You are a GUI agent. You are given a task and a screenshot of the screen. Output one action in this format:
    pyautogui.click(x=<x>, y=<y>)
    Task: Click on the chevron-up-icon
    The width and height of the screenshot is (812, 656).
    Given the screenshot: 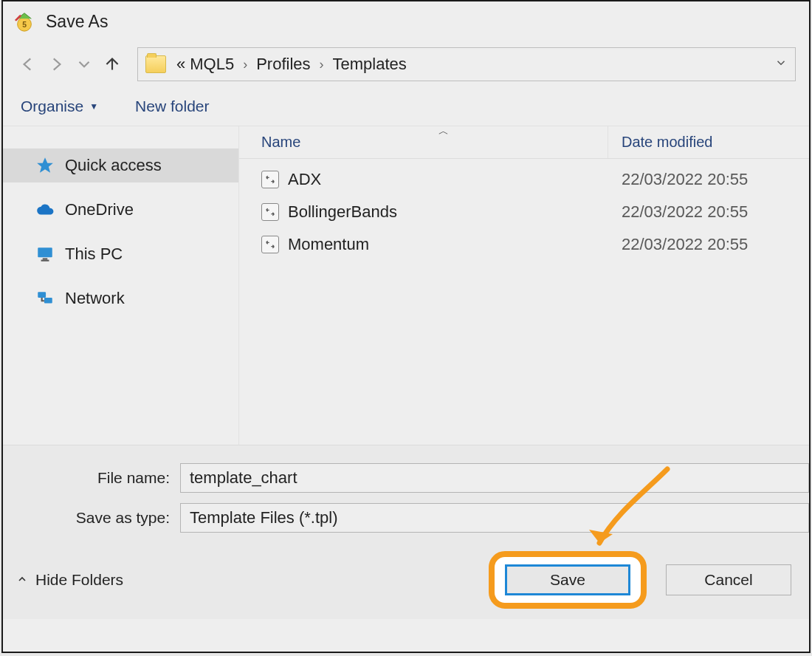 What is the action you would take?
    pyautogui.click(x=22, y=580)
    